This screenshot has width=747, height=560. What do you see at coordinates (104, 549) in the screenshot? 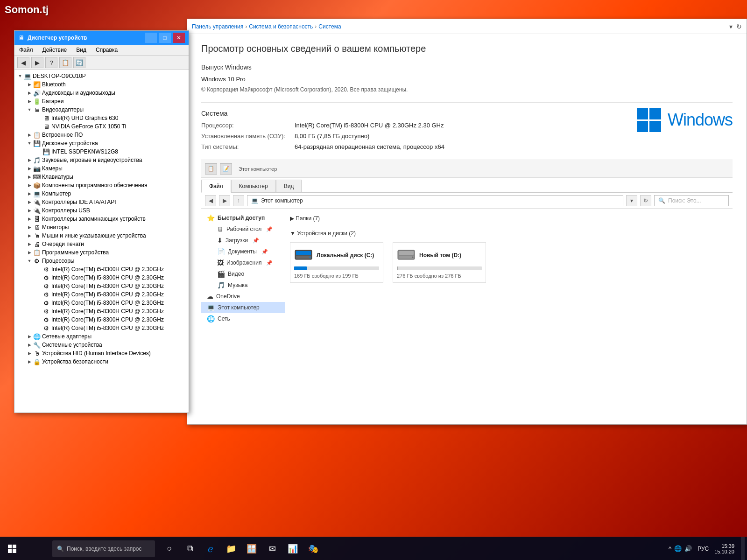
I see `taskbar-search: 🔍 Поиск, введите здесь запрос` at bounding box center [104, 549].